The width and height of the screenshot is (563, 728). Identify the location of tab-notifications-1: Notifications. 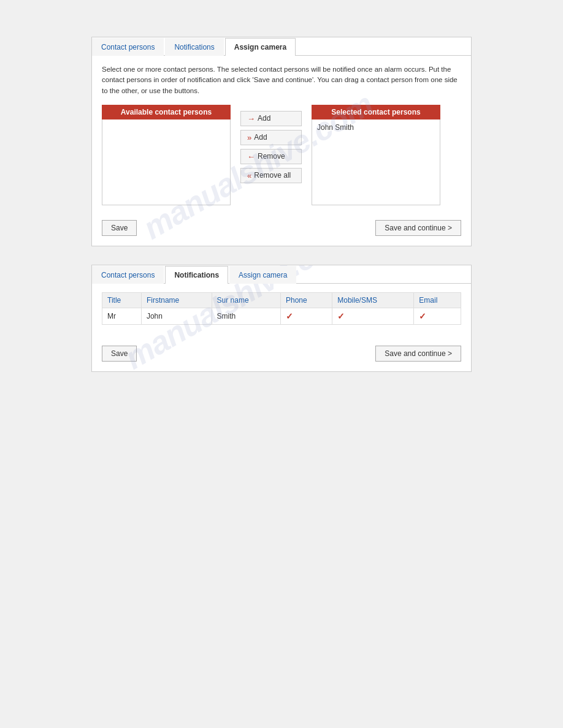
(194, 47).